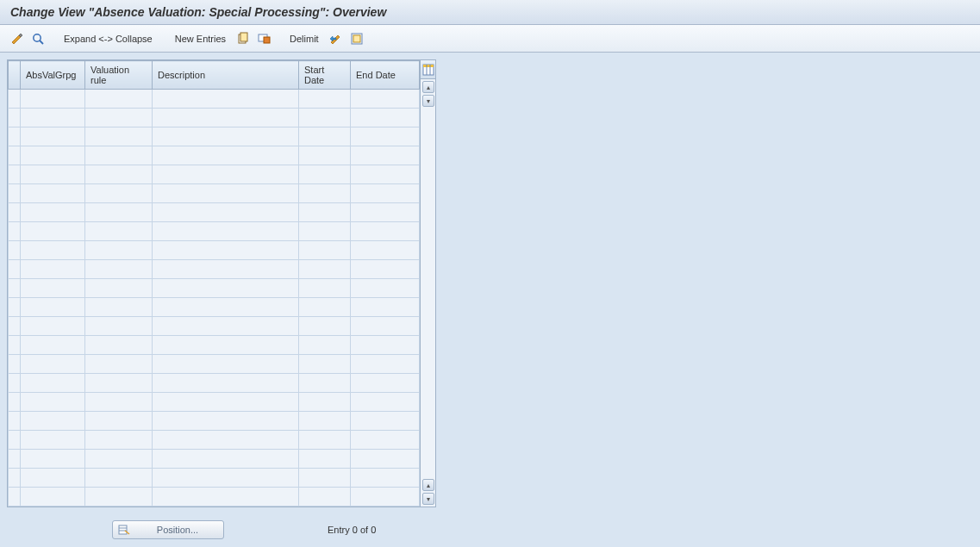 The image size is (980, 547). I want to click on position-button: Position..., so click(168, 530).